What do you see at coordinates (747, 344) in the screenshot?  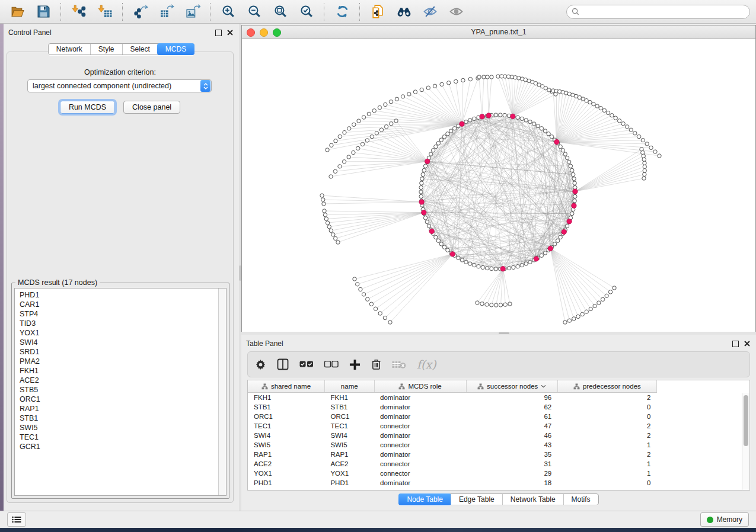 I see `close-panel-icon` at bounding box center [747, 344].